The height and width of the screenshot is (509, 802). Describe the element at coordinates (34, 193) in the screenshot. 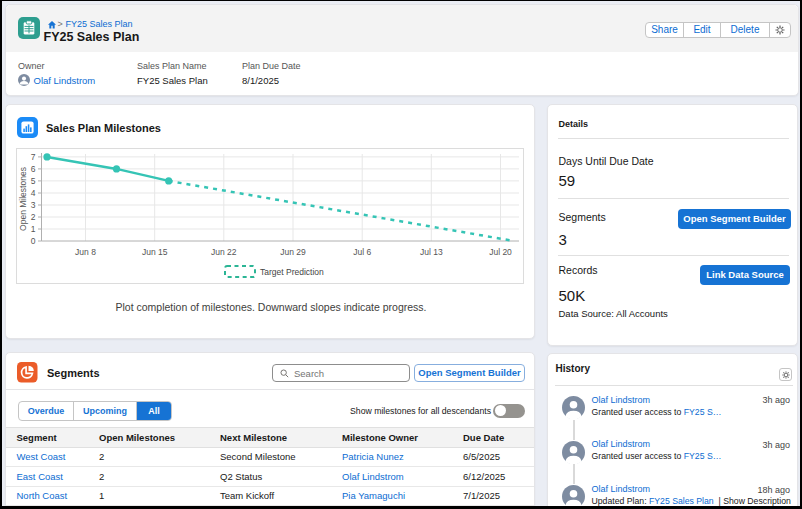

I see `svg-text: 4` at that location.